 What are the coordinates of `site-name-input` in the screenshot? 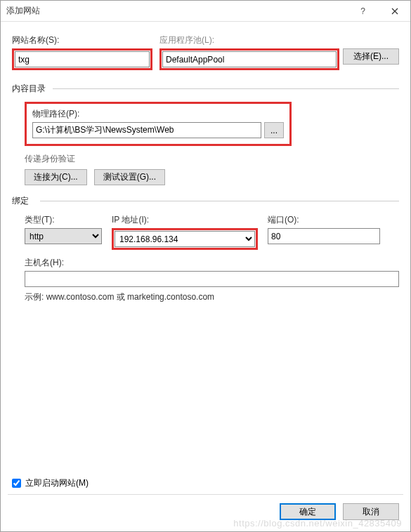 It's located at (82, 59).